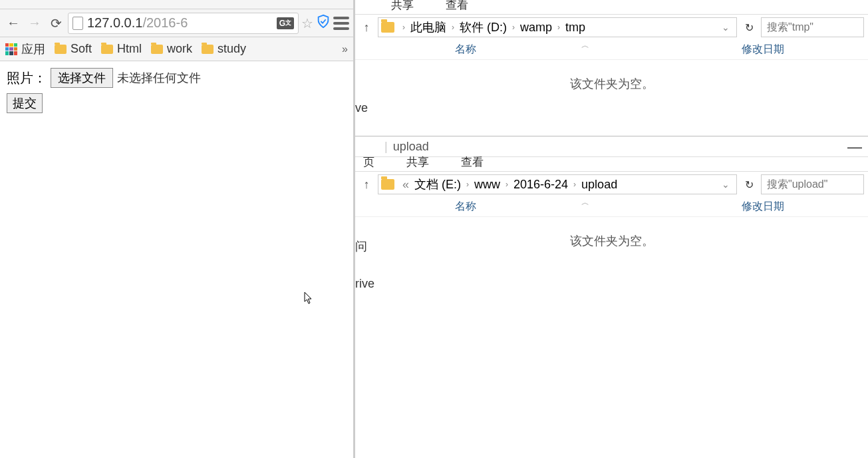  What do you see at coordinates (13, 23) in the screenshot?
I see `back-button: ←` at bounding box center [13, 23].